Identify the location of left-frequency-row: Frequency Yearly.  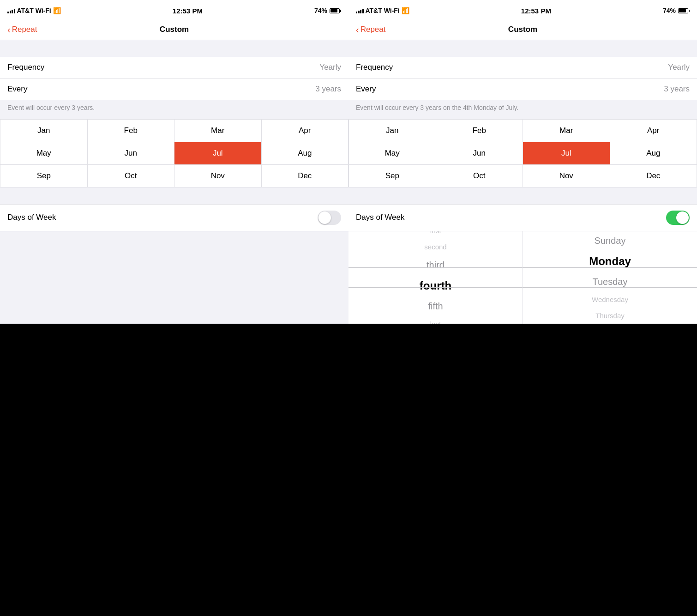
(174, 67).